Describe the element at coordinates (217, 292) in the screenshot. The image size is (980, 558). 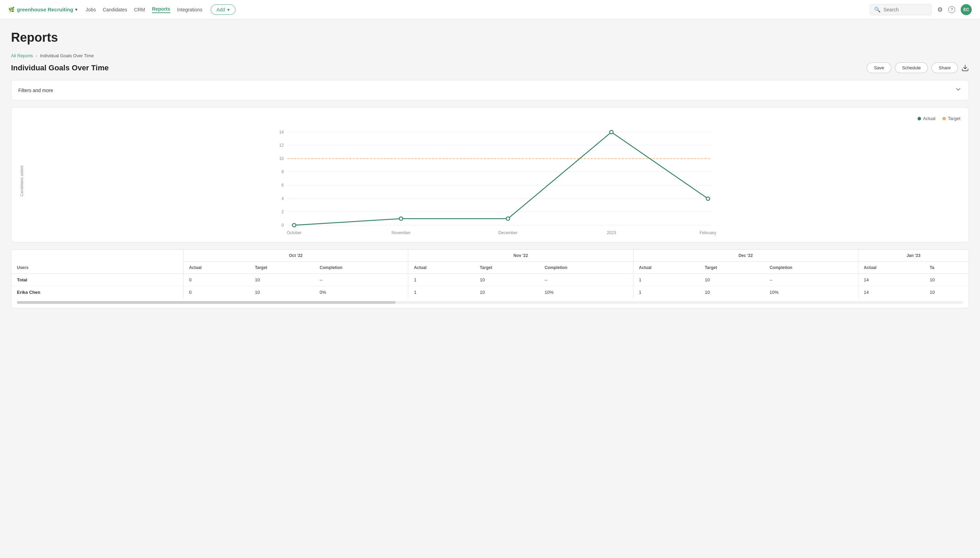
I see `erika-oct-actual: 0` at that location.